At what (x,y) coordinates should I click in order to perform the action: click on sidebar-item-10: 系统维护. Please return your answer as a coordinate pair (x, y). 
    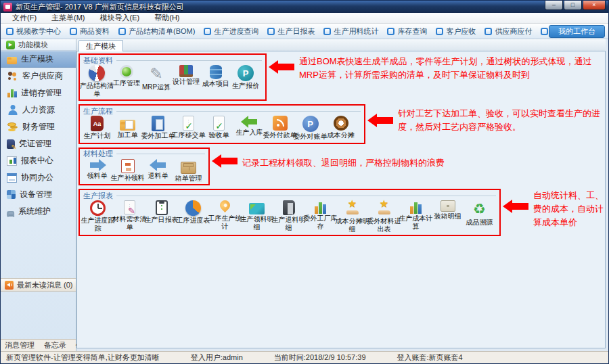
    Looking at the image, I should click on (38, 211).